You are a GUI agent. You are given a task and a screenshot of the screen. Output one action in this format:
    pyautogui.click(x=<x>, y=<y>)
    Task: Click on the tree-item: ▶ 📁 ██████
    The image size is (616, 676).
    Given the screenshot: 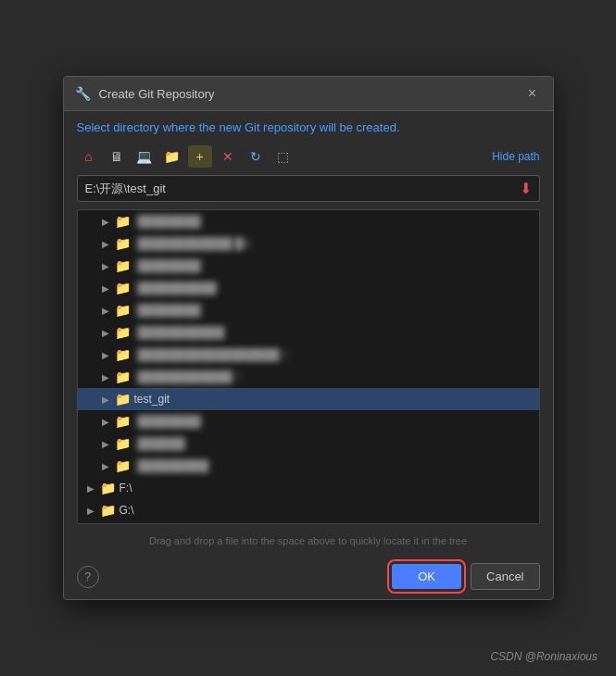 What is the action you would take?
    pyautogui.click(x=308, y=444)
    